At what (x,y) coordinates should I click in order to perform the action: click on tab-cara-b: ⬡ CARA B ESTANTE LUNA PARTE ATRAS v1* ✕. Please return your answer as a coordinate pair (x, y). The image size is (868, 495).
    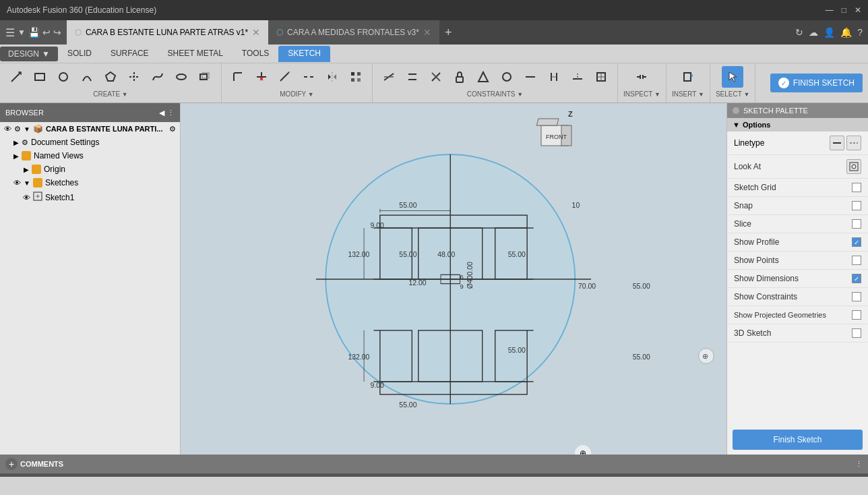
    Looking at the image, I should click on (167, 32).